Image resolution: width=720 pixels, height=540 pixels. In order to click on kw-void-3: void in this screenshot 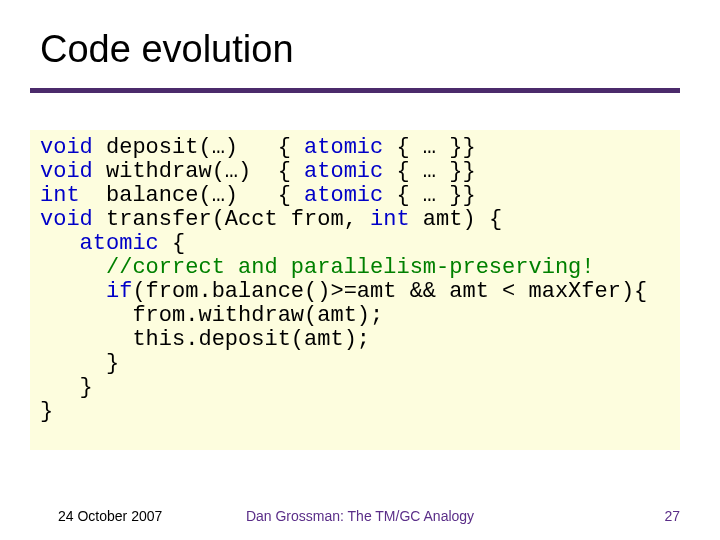, I will do `click(66, 220)`.